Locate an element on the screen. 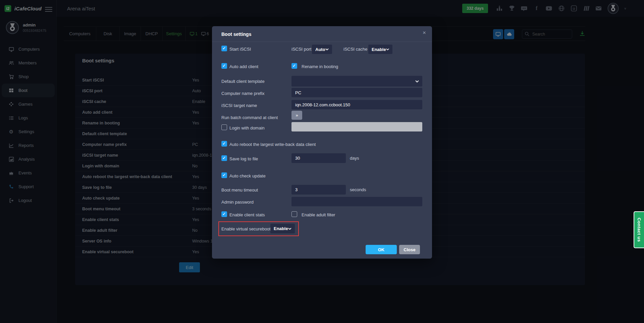 This screenshot has height=323, width=644. computer-name-prefix-input is located at coordinates (357, 93).